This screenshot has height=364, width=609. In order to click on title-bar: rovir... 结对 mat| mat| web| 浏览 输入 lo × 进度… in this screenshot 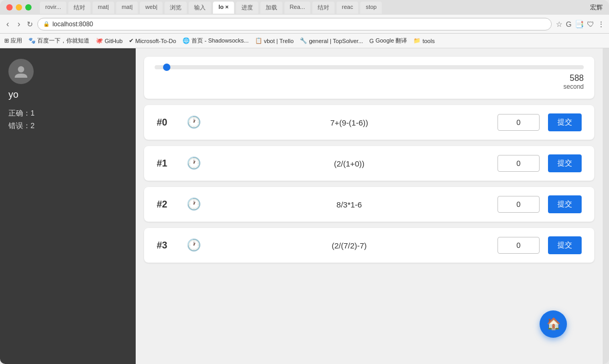, I will do `click(304, 7)`.